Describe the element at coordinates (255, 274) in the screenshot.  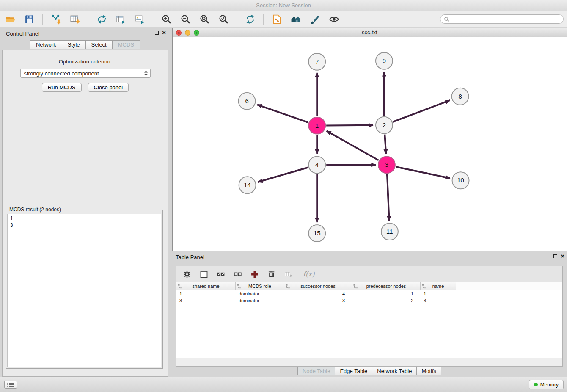
I see `add-column-button` at that location.